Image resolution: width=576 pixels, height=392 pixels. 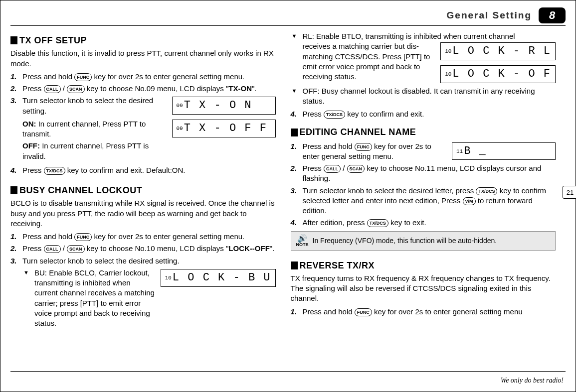 I want to click on tx-off-heading: TX OFF SETUP, so click(x=53, y=40).